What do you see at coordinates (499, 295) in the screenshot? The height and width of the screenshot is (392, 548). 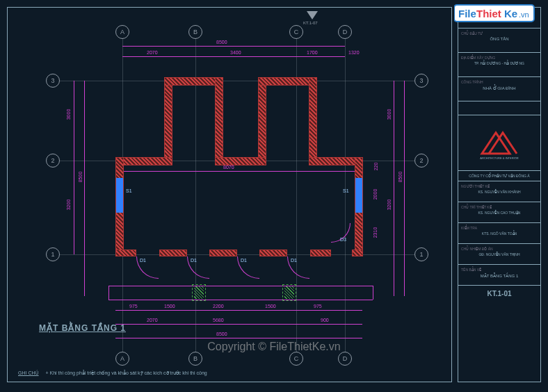 I see `tb-sheet-no: KT.1-01` at bounding box center [499, 295].